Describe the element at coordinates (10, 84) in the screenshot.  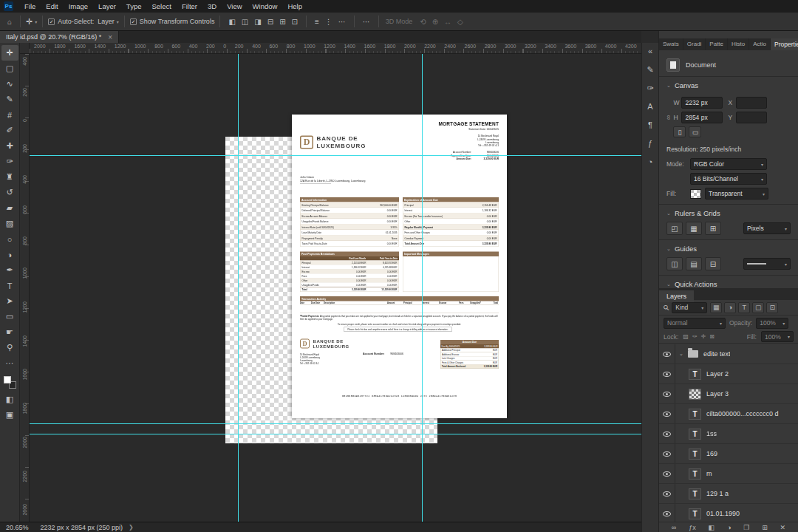
I see `lasso-tool: ∿` at that location.